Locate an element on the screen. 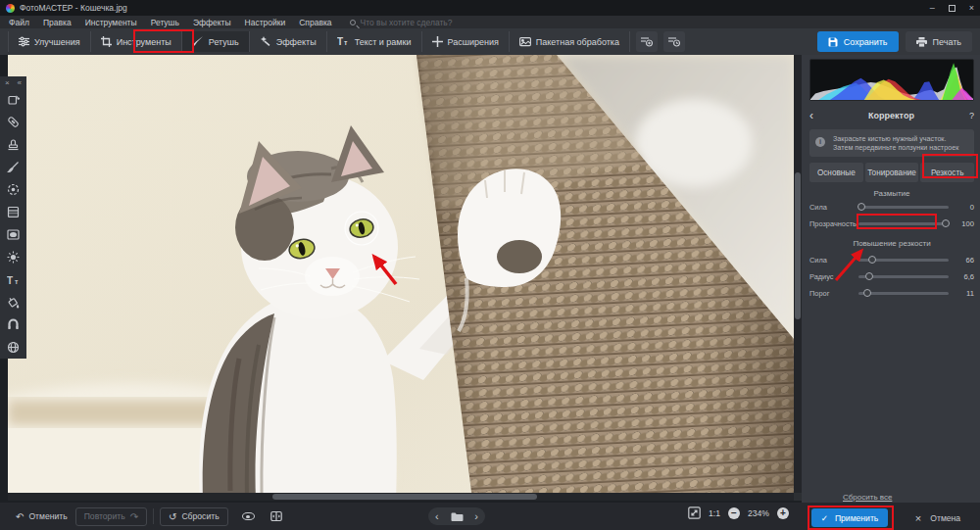 The width and height of the screenshot is (980, 530). tool-globe is located at coordinates (14, 347).